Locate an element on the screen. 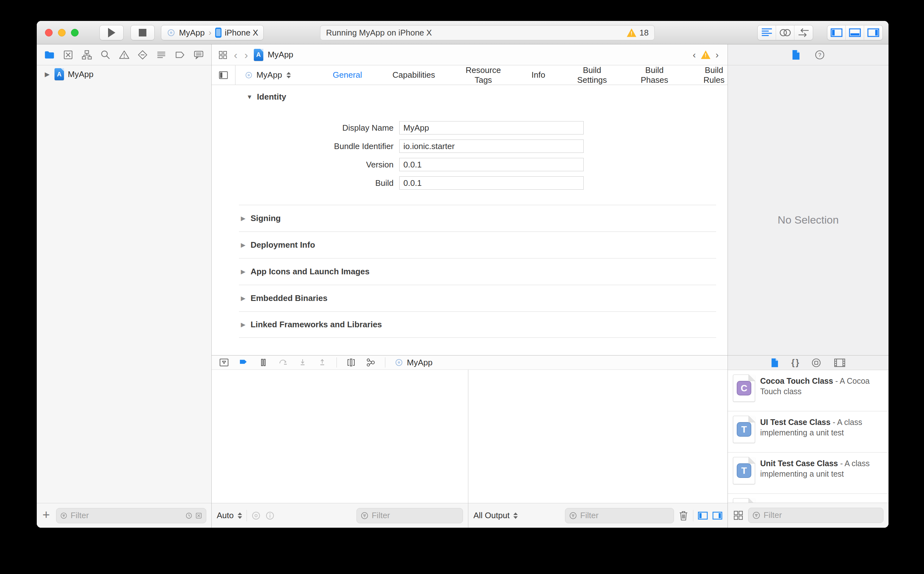 This screenshot has height=574, width=924. code-snippet-library-tab: { } is located at coordinates (795, 363).